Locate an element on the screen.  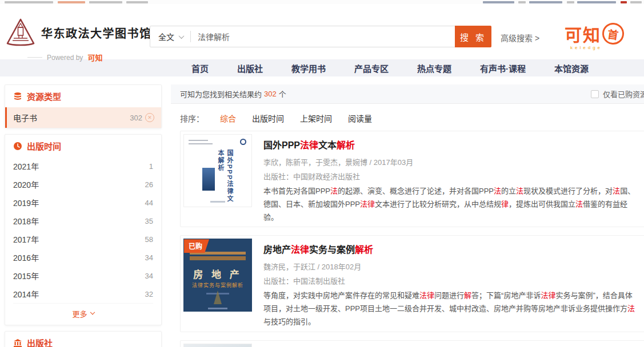
sort-option-read-count: 阅读量 is located at coordinates (360, 118).